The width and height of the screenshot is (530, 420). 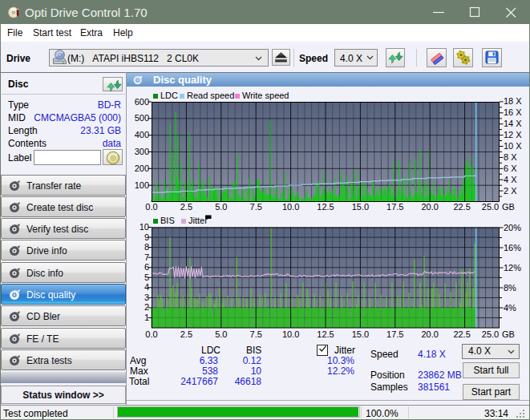 What do you see at coordinates (510, 308) in the screenshot?
I see `svg-text: 4%` at bounding box center [510, 308].